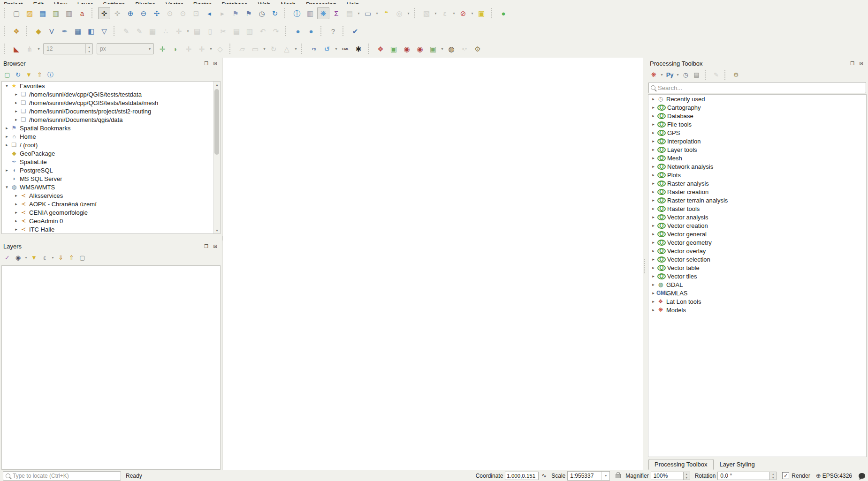 Image resolution: width=868 pixels, height=481 pixels. I want to click on font-units-combo-dropdown-icon: ▾, so click(150, 49).